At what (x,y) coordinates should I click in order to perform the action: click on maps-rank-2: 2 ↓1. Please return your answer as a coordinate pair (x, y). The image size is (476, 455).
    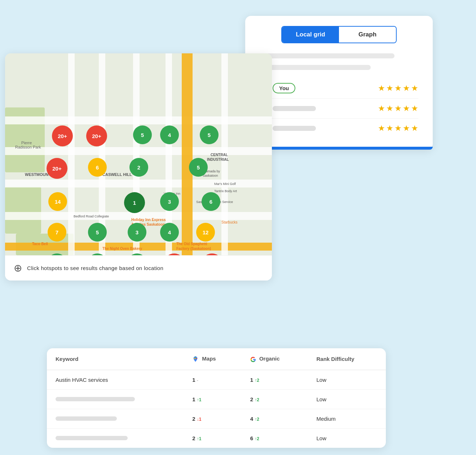
    Looking at the image, I should click on (213, 419).